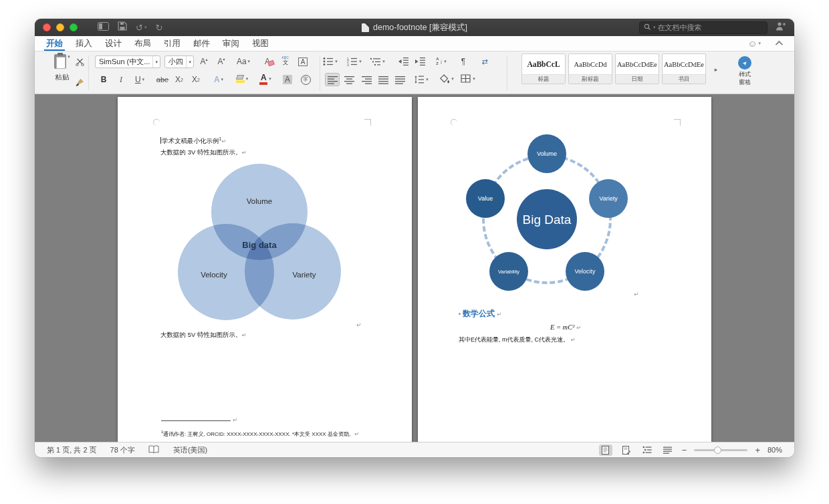 This screenshot has width=829, height=504. I want to click on paragraph-title: 学术文稿最小化示例1↵, so click(193, 141).